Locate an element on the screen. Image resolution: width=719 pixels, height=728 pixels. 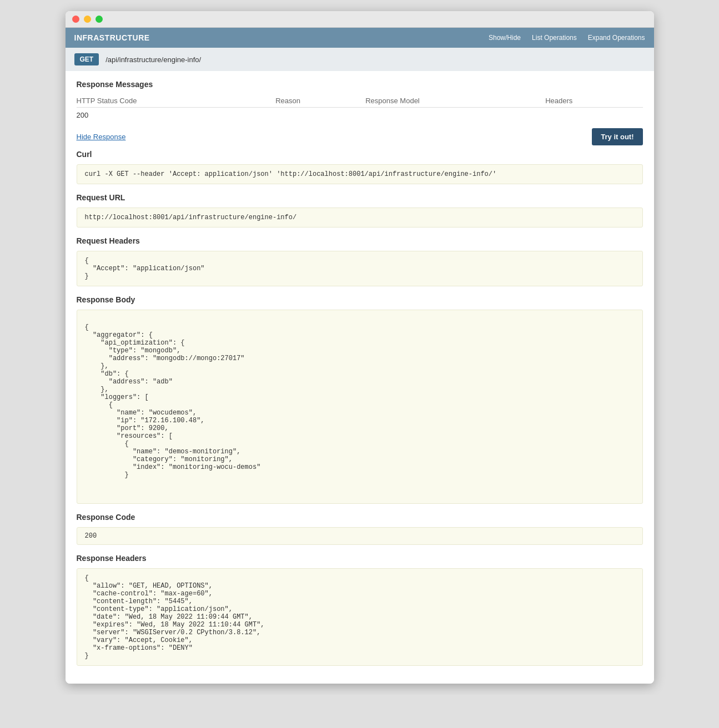
response-body-title: Response Body is located at coordinates (360, 300).